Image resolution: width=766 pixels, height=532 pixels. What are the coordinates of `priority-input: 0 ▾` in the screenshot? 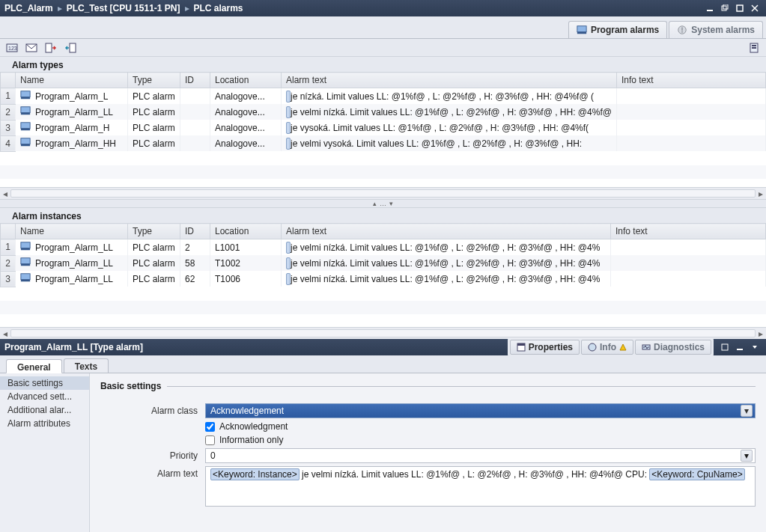 It's located at (481, 456).